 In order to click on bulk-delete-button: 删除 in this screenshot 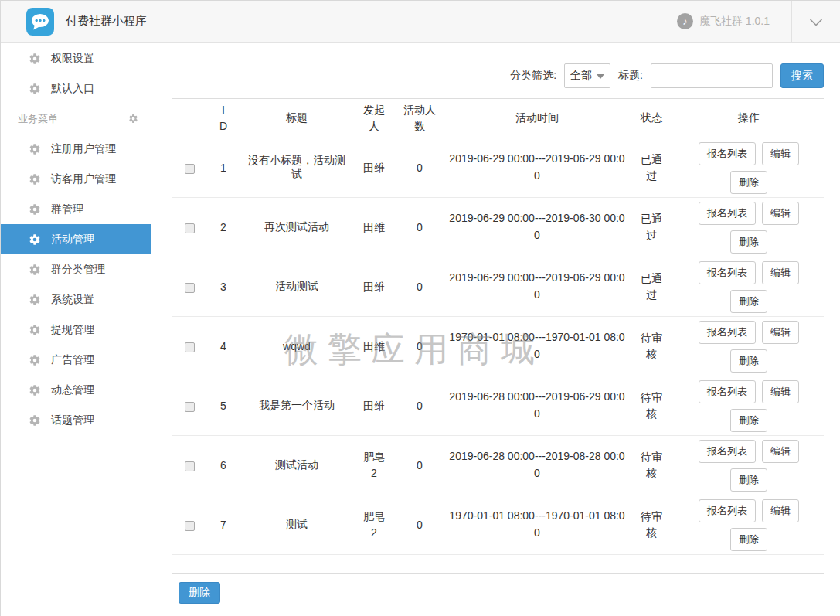, I will do `click(199, 593)`.